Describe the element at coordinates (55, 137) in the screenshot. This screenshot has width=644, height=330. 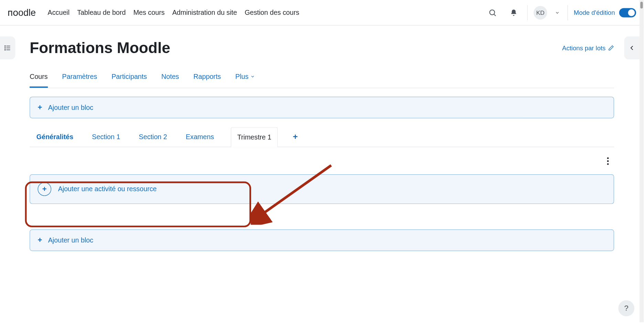
I see `section-tab-general: Généralités` at that location.